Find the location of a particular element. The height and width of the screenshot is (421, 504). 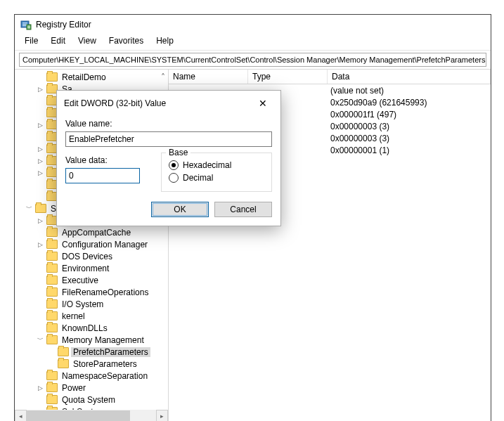

menu-view: View is located at coordinates (87, 41).